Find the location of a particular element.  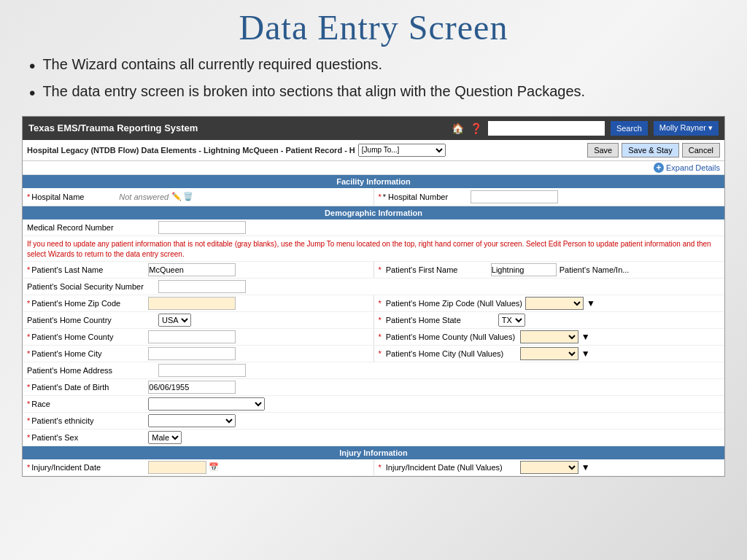

city-row: * Patient's Home City * Patient's Home C… is located at coordinates (374, 354).